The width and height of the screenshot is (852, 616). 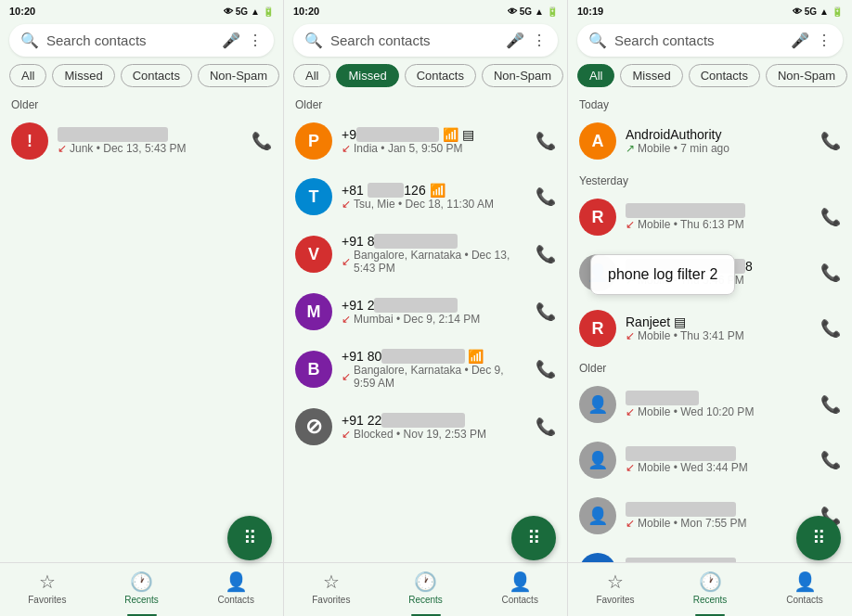 I want to click on call-name: +81 ████126 📶, so click(x=434, y=190).